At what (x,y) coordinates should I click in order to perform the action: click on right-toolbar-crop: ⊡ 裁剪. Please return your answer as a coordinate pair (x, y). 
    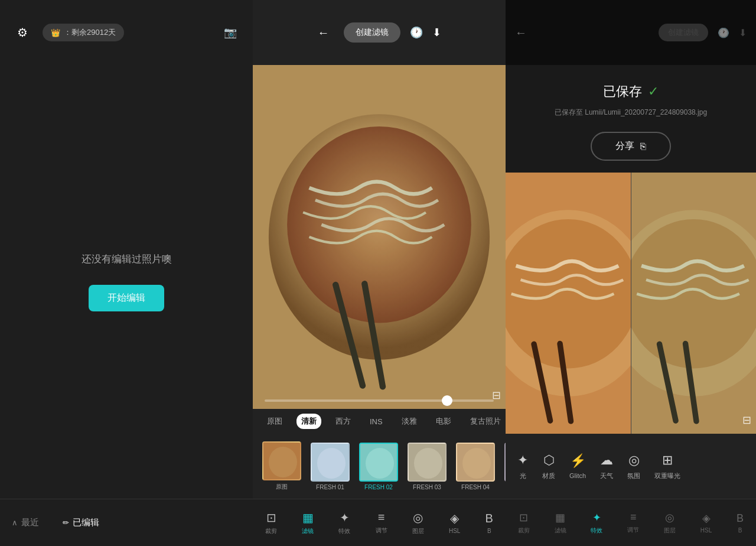
    Looking at the image, I should click on (524, 523).